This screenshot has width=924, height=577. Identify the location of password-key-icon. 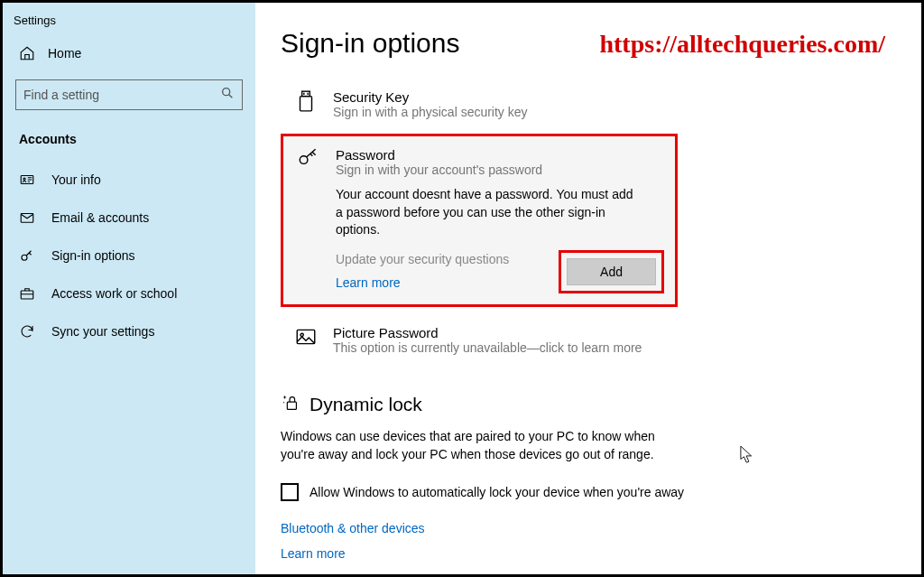
(309, 159).